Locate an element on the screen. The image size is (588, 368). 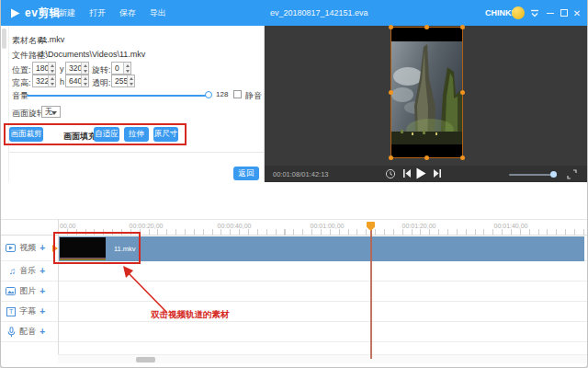
rotate-input: 0 is located at coordinates (121, 68).